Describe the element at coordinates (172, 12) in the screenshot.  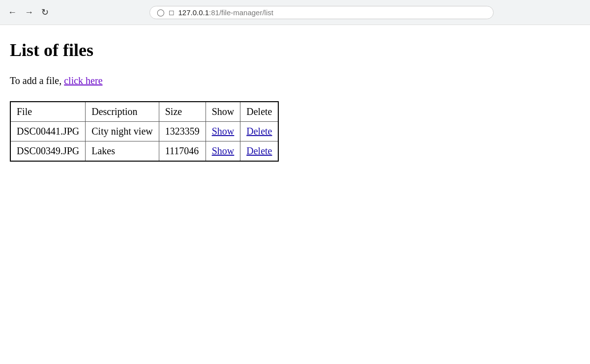
I see `page-icon: ◻` at that location.